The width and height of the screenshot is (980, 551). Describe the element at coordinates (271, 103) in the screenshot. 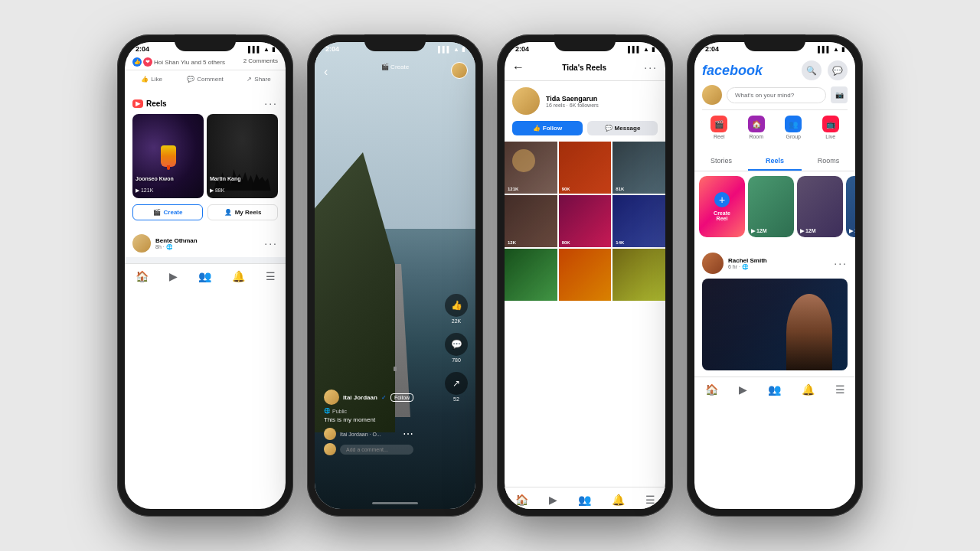

I see `reels-menu: ···` at that location.